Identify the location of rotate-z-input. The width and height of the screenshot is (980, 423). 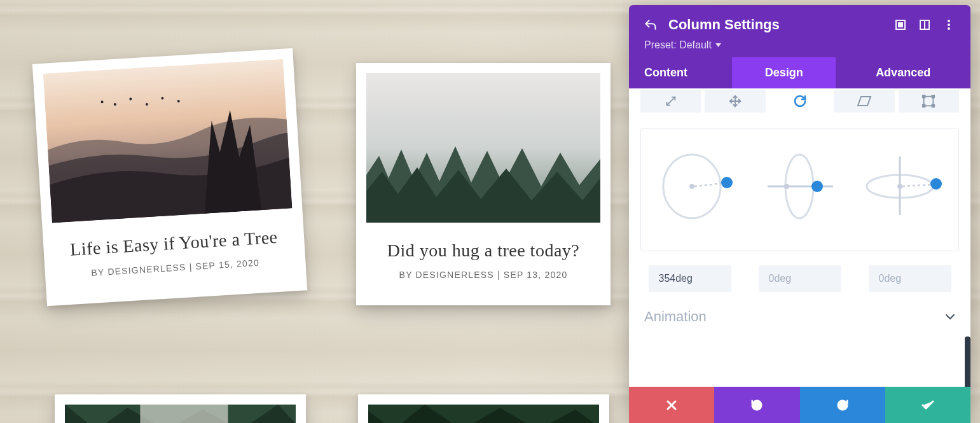
(910, 279).